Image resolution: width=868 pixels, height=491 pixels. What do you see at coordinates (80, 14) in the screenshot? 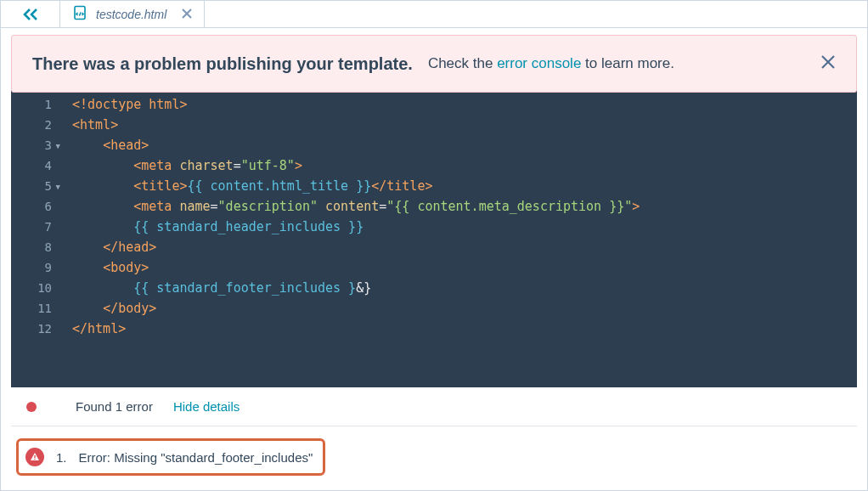
I see `file-icon` at bounding box center [80, 14].